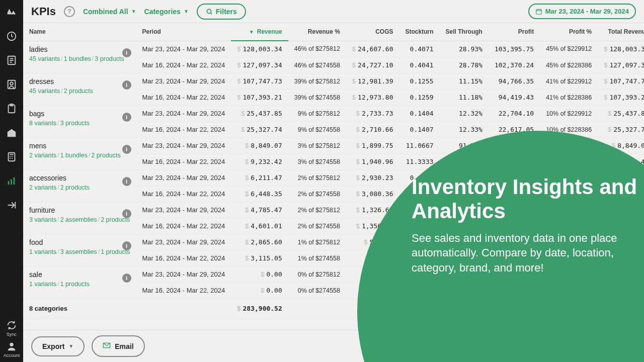 Image resolution: width=644 pixels, height=362 pixels. I want to click on profit-cell: 102,370.24, so click(514, 65).